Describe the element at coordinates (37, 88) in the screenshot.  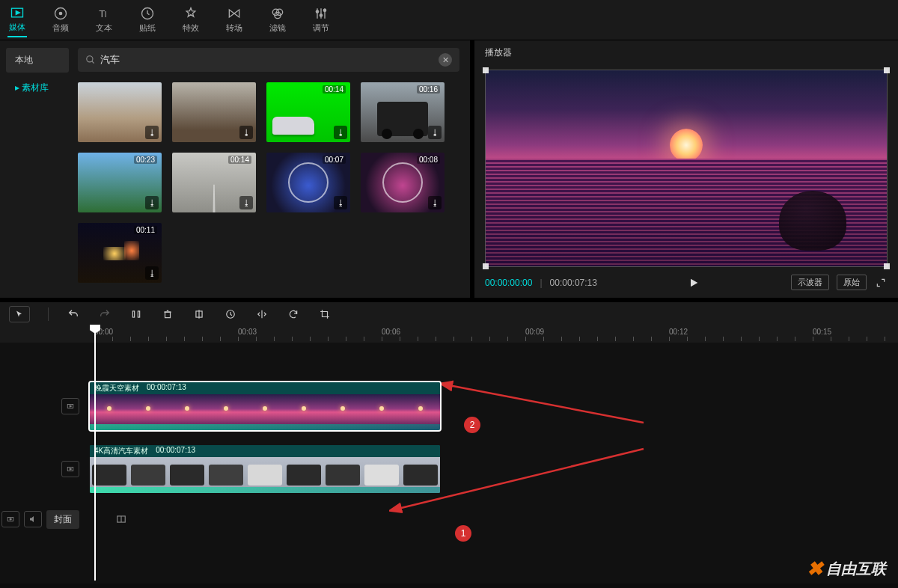
I see `sidebar-item-library: ▸ 素材库` at that location.